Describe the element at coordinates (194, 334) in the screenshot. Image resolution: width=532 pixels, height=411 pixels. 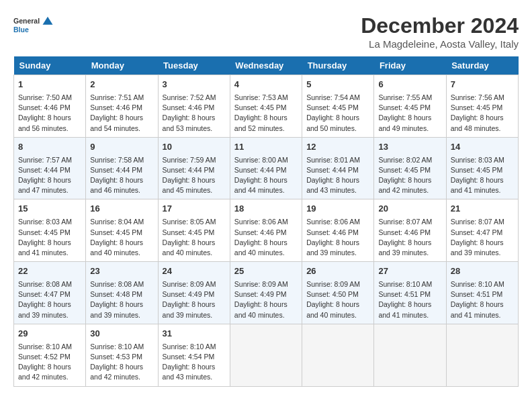
I see `day-number: 31` at that location.